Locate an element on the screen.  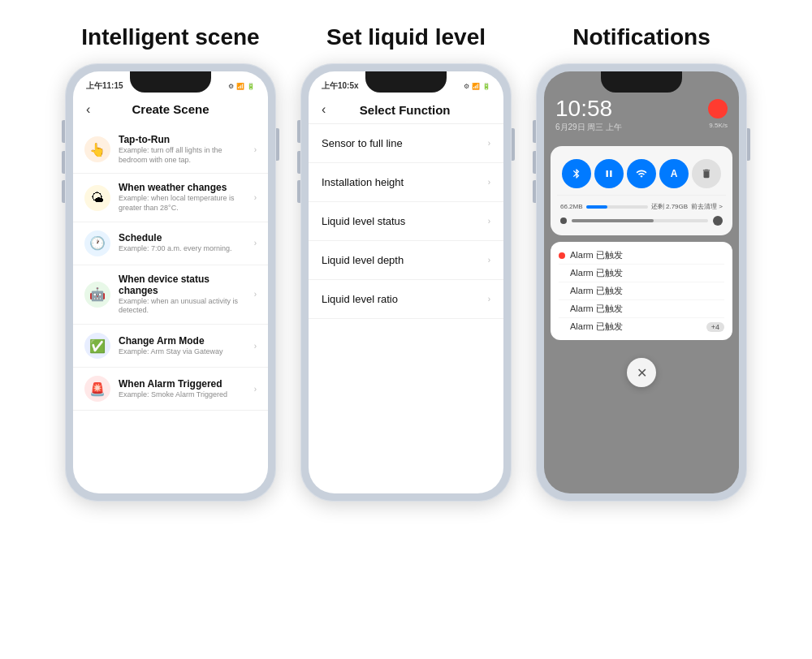
scene-item-title-1: Tap-to-Run is located at coordinates (182, 140).